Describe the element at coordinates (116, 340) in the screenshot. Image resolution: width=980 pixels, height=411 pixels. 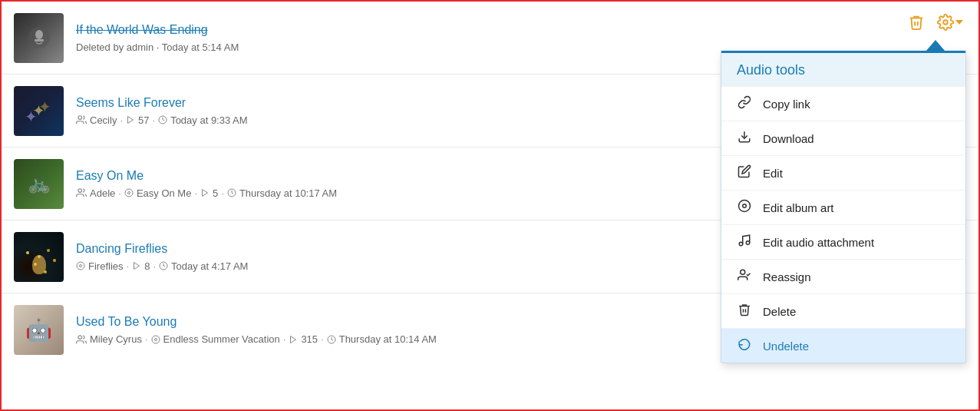
I see `track-artist: Miley Cyrus` at that location.